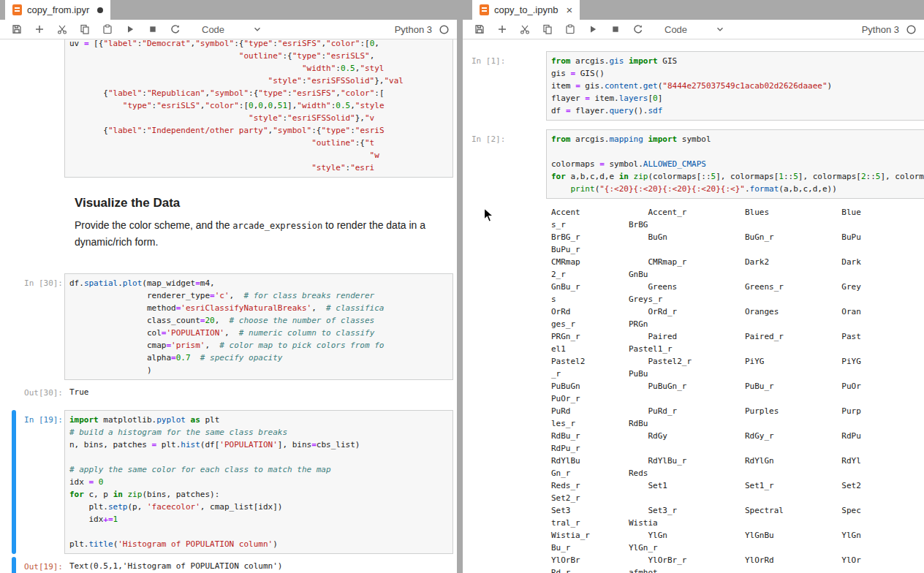 The width and height of the screenshot is (924, 573). Describe the element at coordinates (460, 286) in the screenshot. I see `panel-split-divider` at that location.